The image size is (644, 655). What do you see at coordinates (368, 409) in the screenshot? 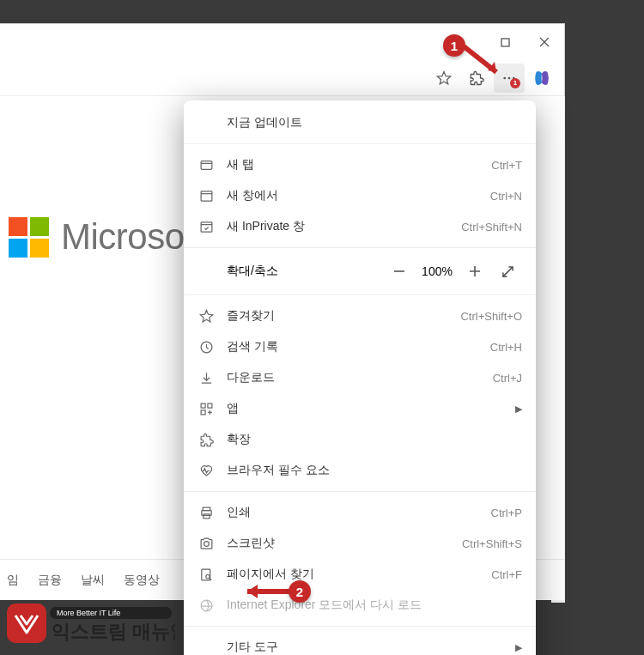
I see `menu-item-label: 앱` at bounding box center [368, 409].